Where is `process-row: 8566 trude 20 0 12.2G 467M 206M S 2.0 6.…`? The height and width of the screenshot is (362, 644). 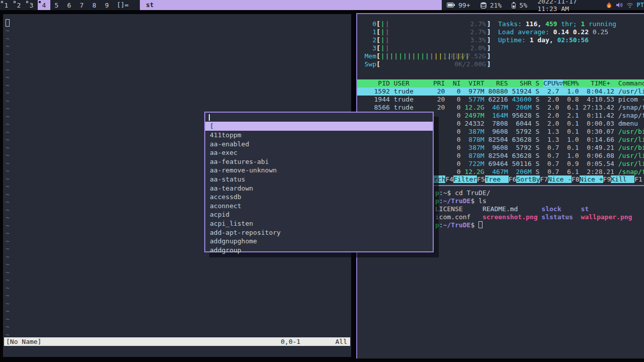
process-row: 8566 trude 20 0 12.2G 467M 206M S 2.0 6.… is located at coordinates (501, 108).